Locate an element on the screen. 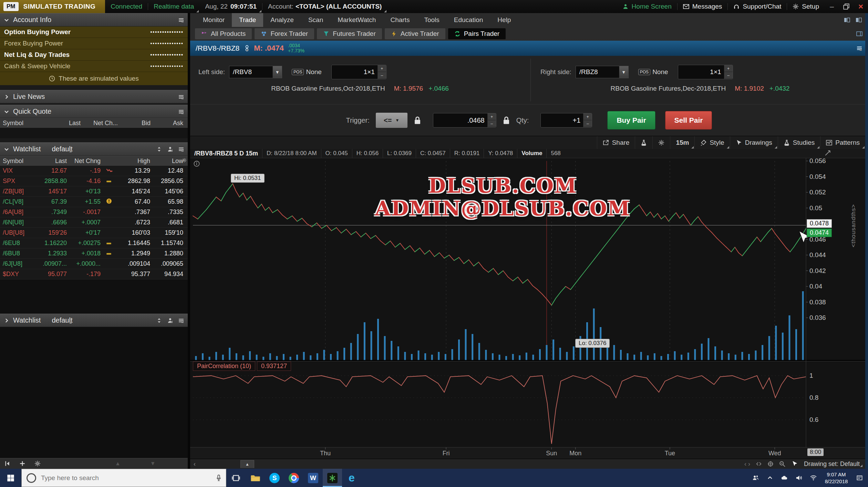 The height and width of the screenshot is (487, 868). subtab-all-products: All Products is located at coordinates (223, 34).